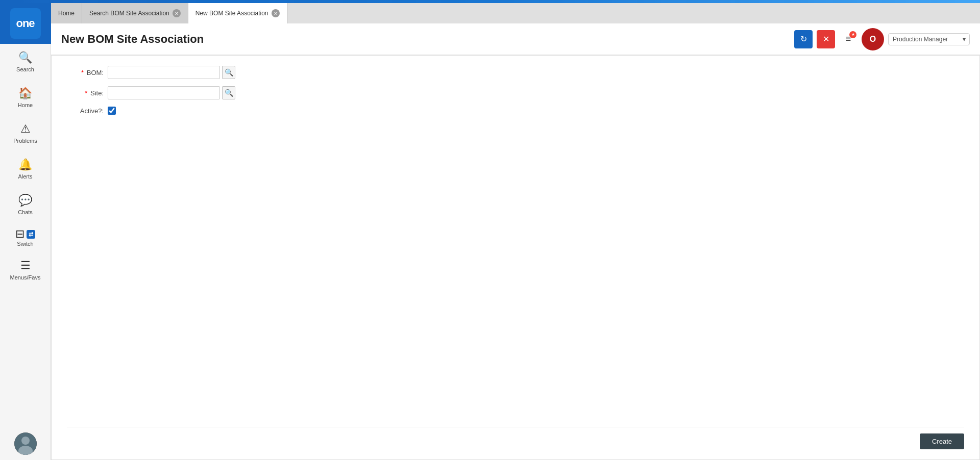 The height and width of the screenshot is (460, 980). Describe the element at coordinates (942, 442) in the screenshot. I see `create-button: Create` at that location.